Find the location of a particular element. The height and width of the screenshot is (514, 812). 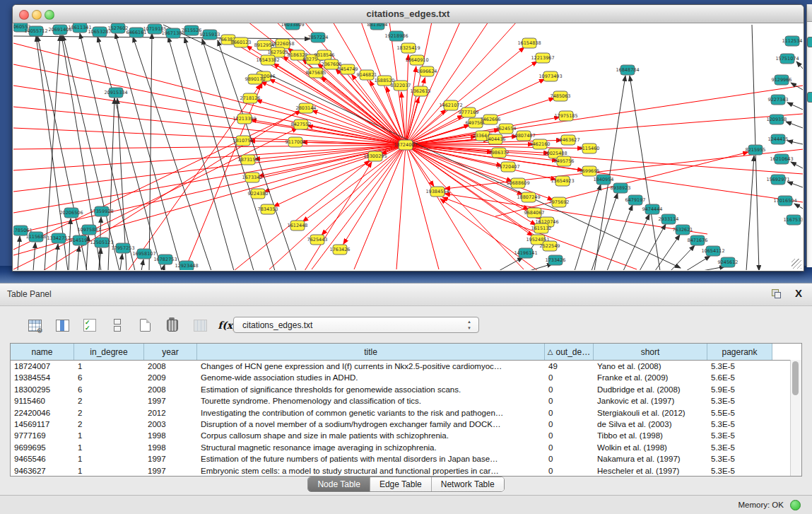

table-cell: Stergiakouli et al. (2012) is located at coordinates (650, 413).